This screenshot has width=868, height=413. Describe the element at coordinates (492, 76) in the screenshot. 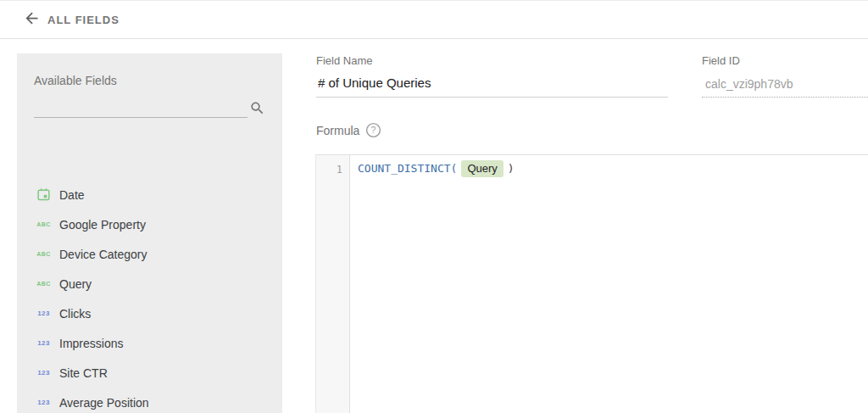

I see `field-name-group: Field Name` at that location.